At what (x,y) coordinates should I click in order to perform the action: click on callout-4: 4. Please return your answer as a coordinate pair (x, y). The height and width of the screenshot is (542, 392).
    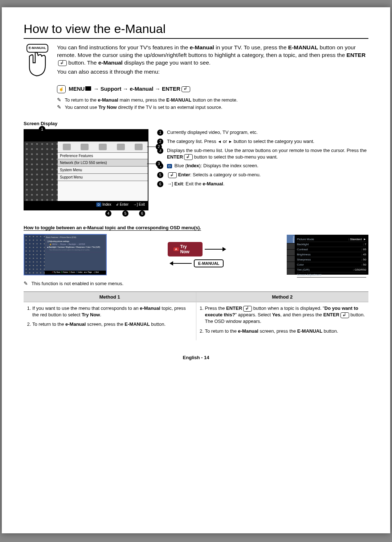
    Looking at the image, I should click on (108, 213).